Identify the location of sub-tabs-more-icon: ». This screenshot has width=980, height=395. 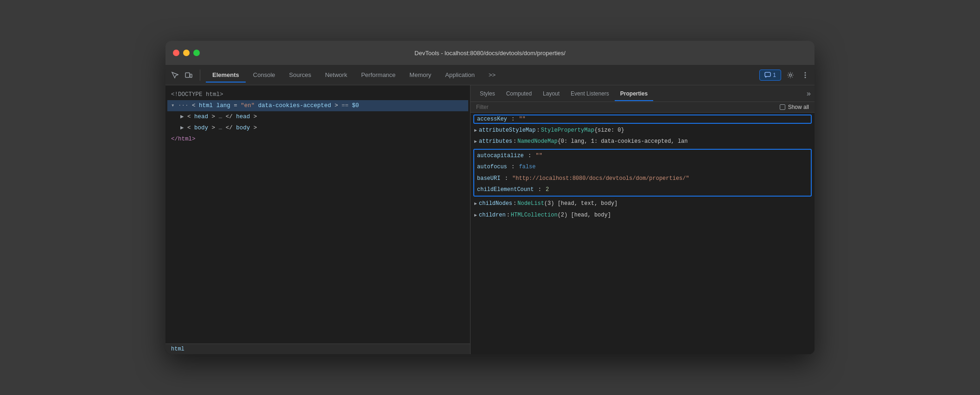
(808, 94).